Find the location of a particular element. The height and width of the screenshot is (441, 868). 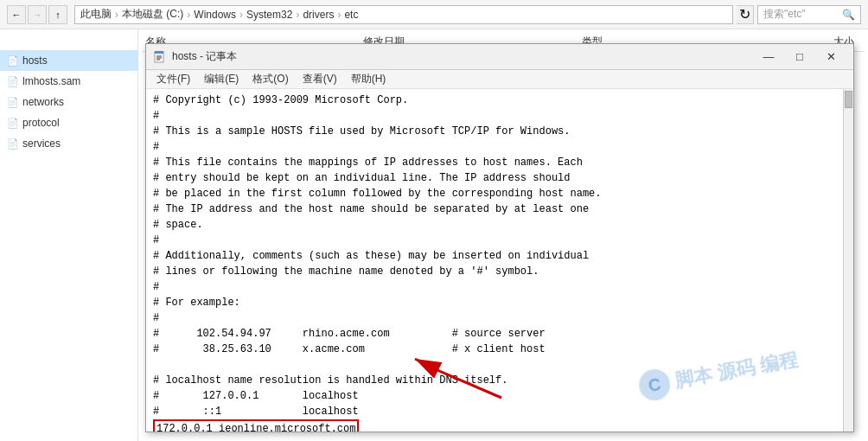

breadcrumb-part: etc is located at coordinates (351, 15).